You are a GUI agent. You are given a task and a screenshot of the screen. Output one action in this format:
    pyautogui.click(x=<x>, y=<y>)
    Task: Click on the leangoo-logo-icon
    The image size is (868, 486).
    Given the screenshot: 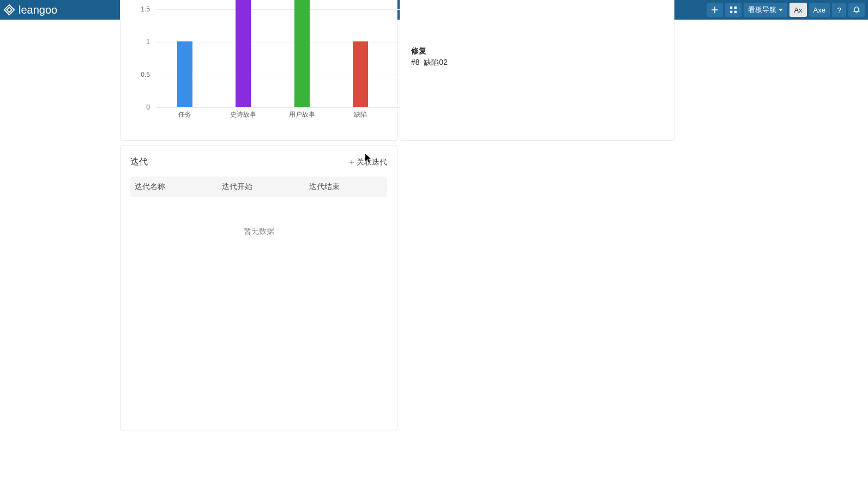 What is the action you would take?
    pyautogui.click(x=9, y=10)
    